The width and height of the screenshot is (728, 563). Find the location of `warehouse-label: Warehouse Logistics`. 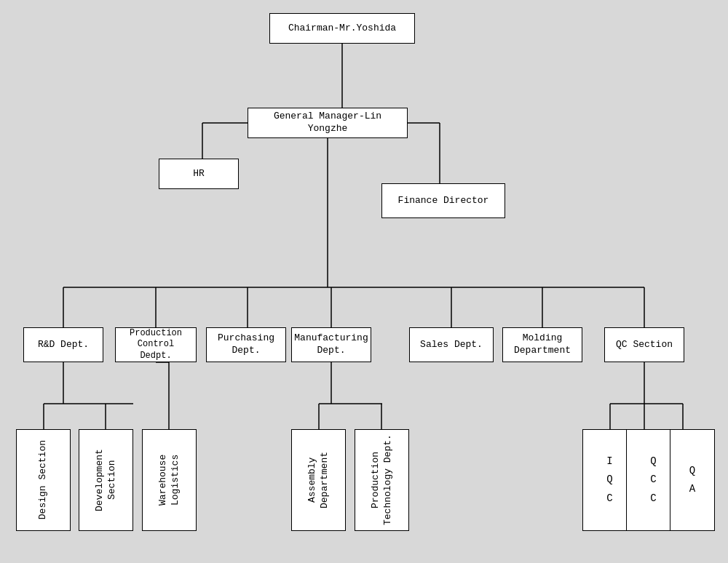

warehouse-label: Warehouse Logistics is located at coordinates (170, 480).